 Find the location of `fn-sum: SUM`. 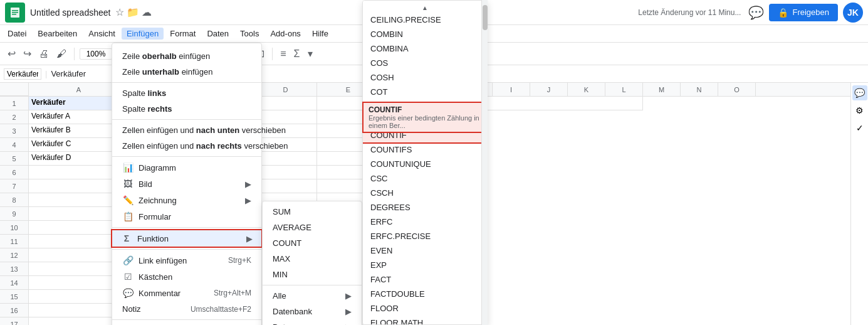

fn-sum: SUM is located at coordinates (312, 212).